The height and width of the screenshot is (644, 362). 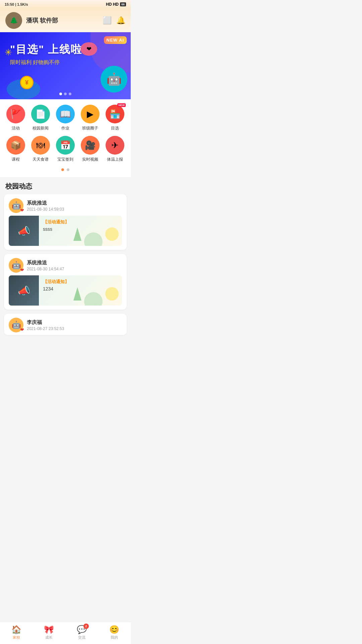 I want to click on icon-news-circle: 📄, so click(x=41, y=114).